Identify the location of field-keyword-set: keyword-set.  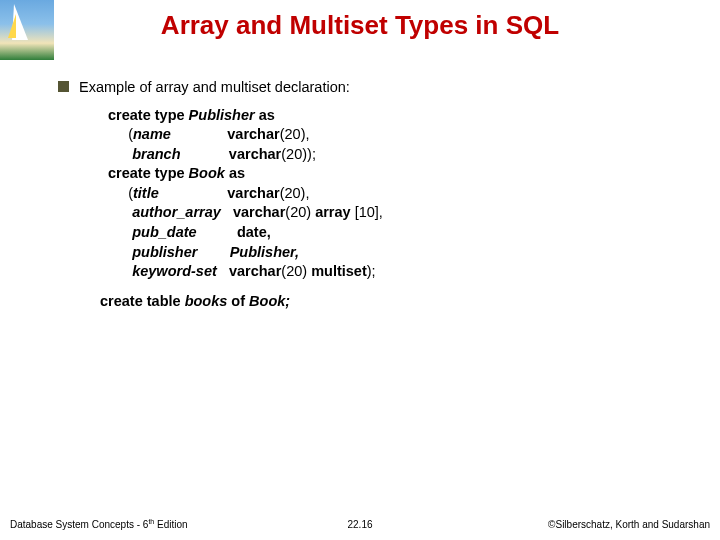
(174, 271).